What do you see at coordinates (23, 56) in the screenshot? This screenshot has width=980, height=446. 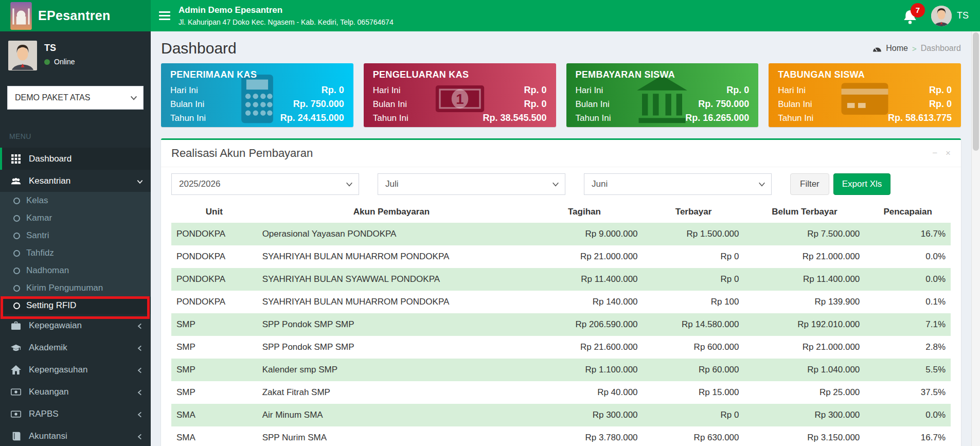 I see `avatar` at bounding box center [23, 56].